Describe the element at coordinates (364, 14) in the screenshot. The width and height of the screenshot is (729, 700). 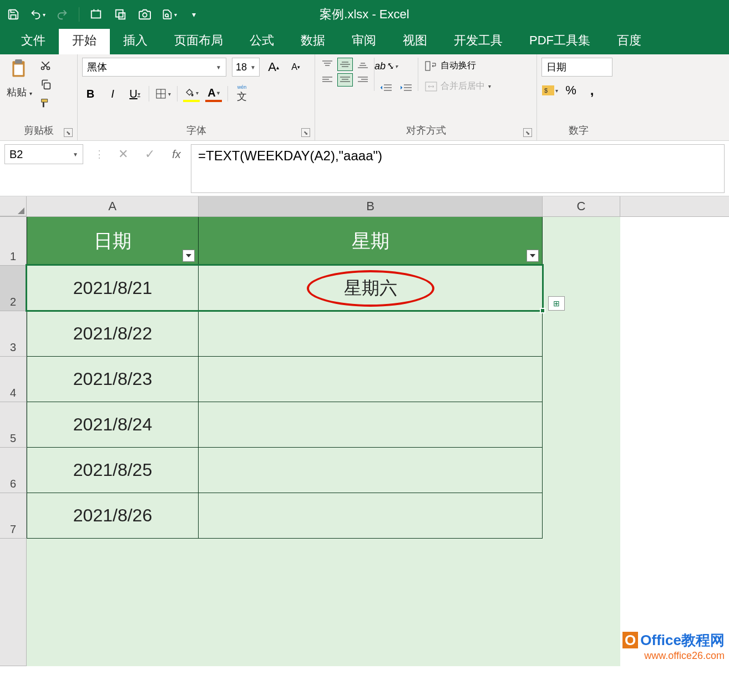
I see `window-title: 案例.xlsx - Excel` at that location.